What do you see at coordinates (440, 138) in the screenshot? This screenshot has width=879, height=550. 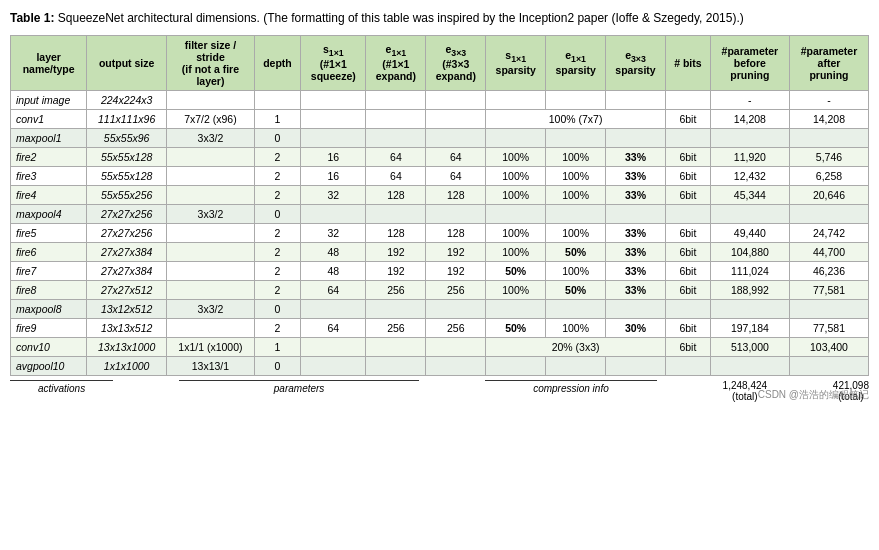 I see `table-row: maxpool155x55x963x3/20` at bounding box center [440, 138].